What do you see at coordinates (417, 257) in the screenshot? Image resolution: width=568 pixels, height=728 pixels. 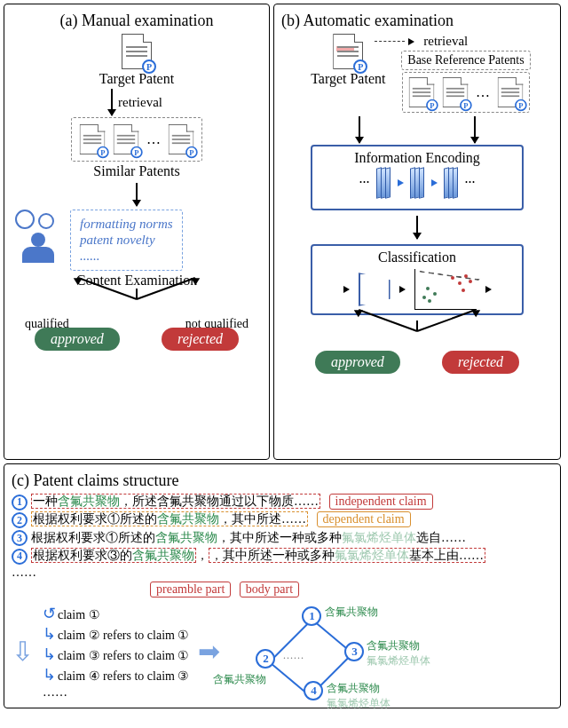 I see `classification-label: Classification` at bounding box center [417, 257].